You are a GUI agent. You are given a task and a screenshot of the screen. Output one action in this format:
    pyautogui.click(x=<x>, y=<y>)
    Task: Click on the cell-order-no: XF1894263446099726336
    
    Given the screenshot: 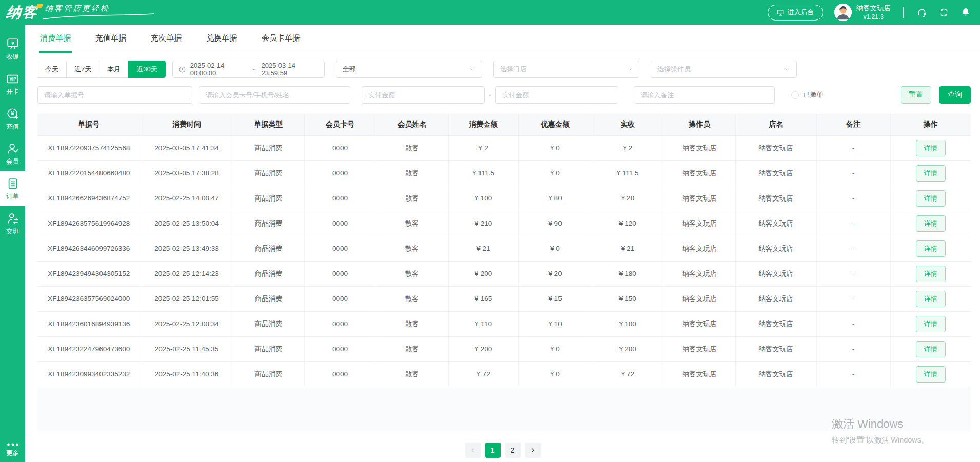 What is the action you would take?
    pyautogui.click(x=89, y=248)
    